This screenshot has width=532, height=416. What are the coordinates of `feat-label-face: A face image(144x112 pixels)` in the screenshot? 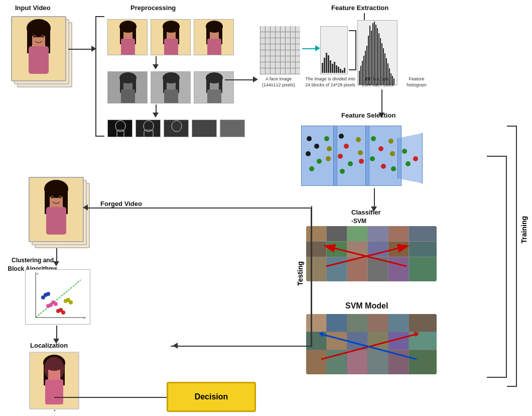 It's located at (279, 82).